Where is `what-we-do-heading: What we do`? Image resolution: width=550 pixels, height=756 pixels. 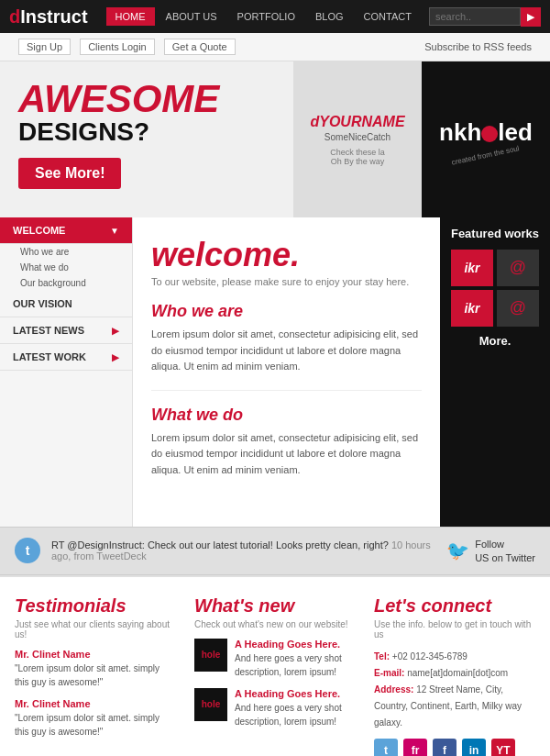
what-we-do-heading: What we do is located at coordinates (286, 415).